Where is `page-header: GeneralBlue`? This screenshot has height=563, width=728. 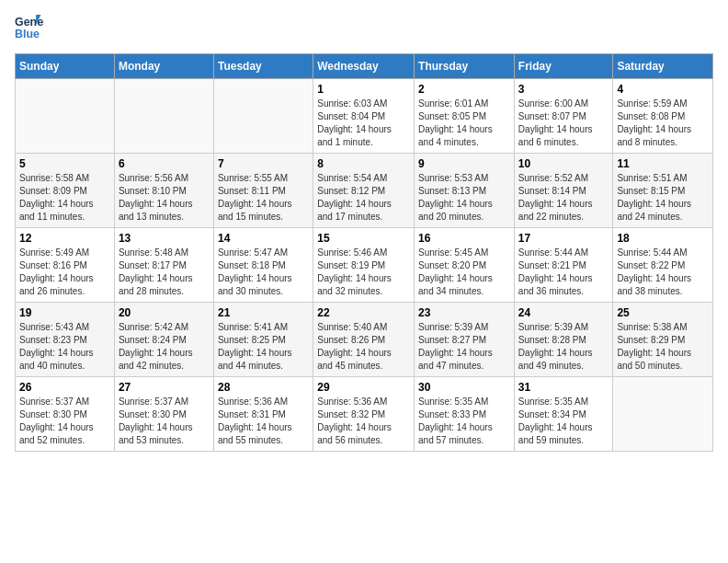
page-header: GeneralBlue is located at coordinates (364, 29).